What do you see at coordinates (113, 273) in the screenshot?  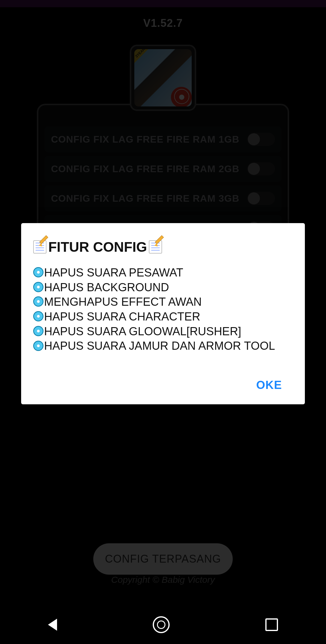 I see `dialog-item-text: HAPUS SUARA PESAWAT` at bounding box center [113, 273].